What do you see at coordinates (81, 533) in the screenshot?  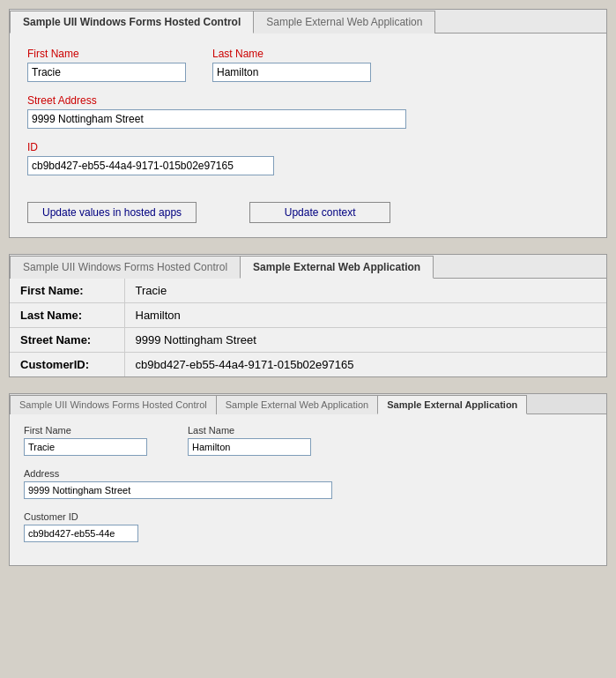 I see `panel3-custid-input` at bounding box center [81, 533].